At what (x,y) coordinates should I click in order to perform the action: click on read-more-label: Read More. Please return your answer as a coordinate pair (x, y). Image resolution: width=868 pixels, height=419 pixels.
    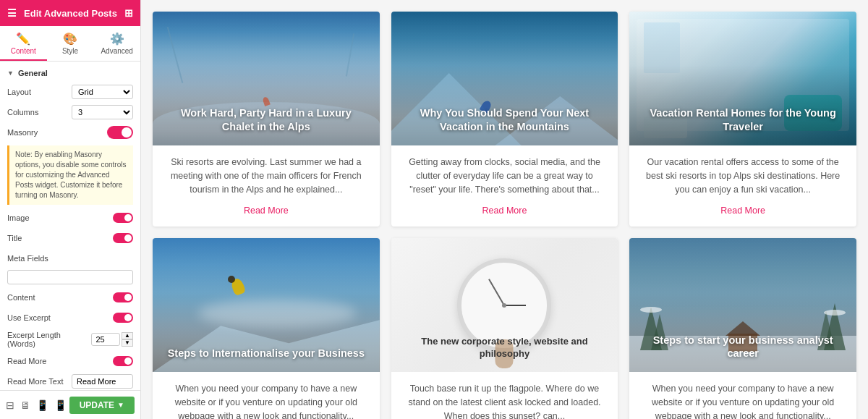
    Looking at the image, I should click on (58, 361).